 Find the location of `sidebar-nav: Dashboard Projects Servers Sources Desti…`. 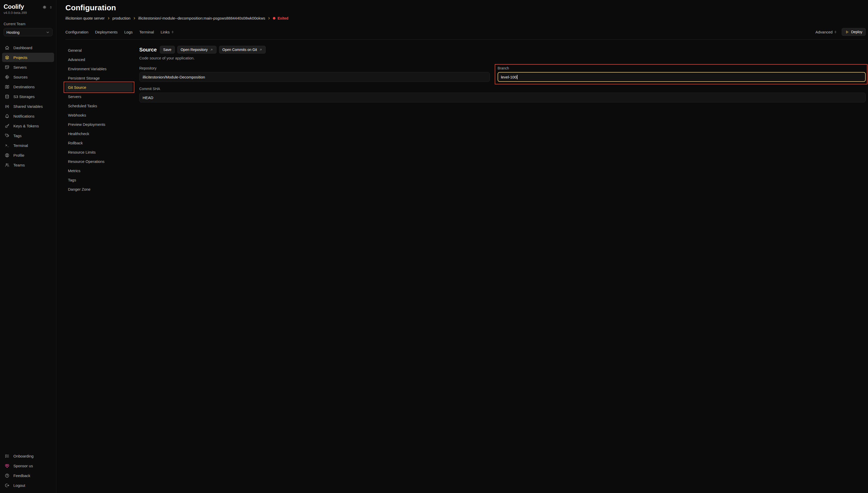

sidebar-nav: Dashboard Projects Servers Sources Desti… is located at coordinates (28, 106).